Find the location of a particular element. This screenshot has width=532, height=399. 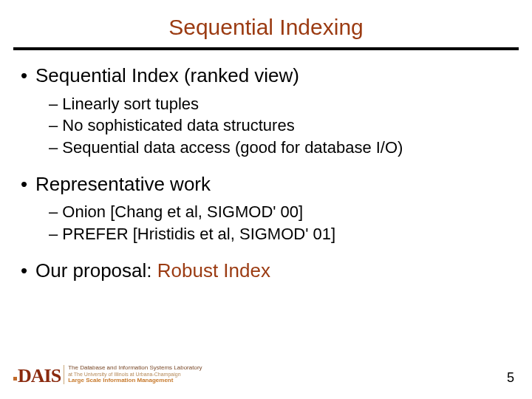

subitem-text: PREFER [Hristidis et al, SIGMOD' 01] is located at coordinates (199, 233).